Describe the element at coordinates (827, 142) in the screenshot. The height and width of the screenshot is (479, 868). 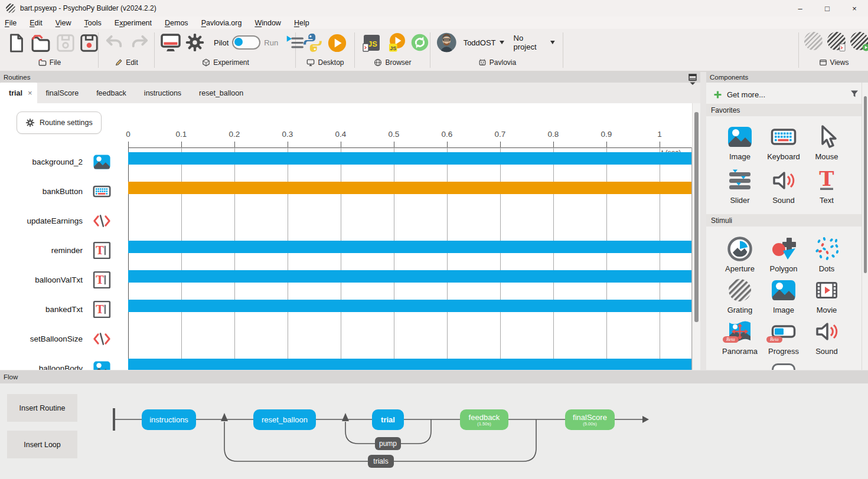
I see `component-mouse-button: Mouse` at that location.